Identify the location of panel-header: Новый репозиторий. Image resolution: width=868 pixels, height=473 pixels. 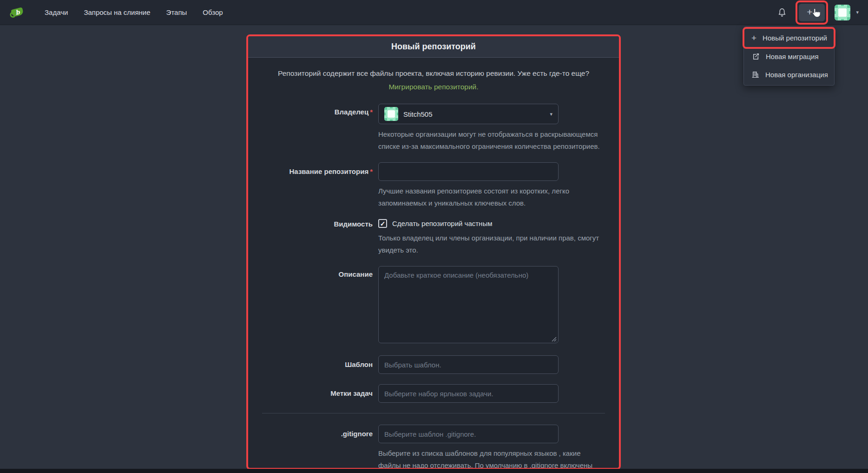
(434, 47).